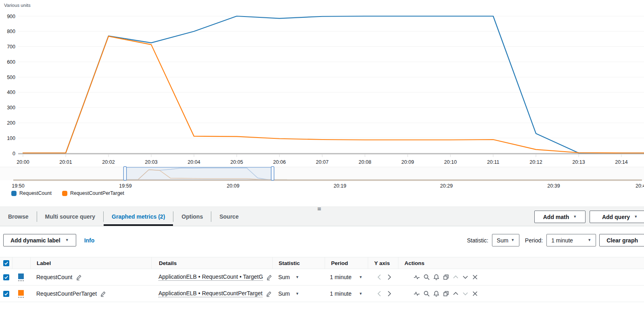 The image size is (644, 311). Describe the element at coordinates (199, 173) in the screenshot. I see `brush-selection` at that location.